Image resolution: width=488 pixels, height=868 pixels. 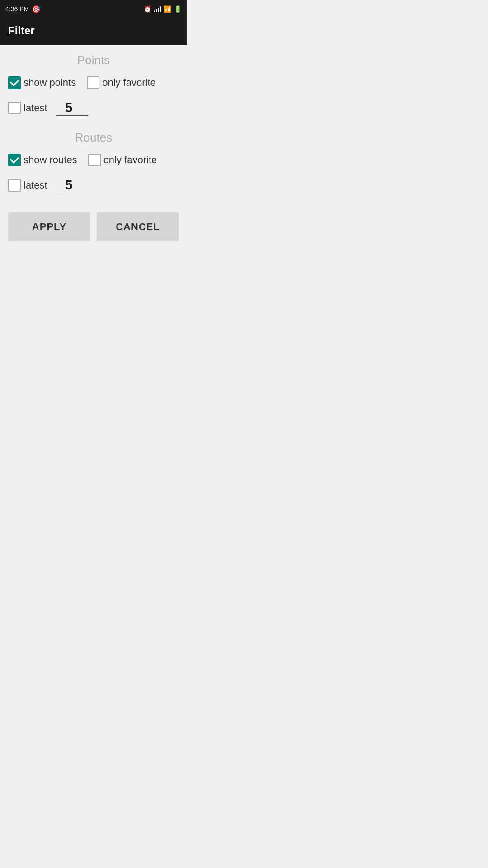 What do you see at coordinates (94, 160) in the screenshot?
I see `routes-checkbox-row: show routes only favorite` at bounding box center [94, 160].